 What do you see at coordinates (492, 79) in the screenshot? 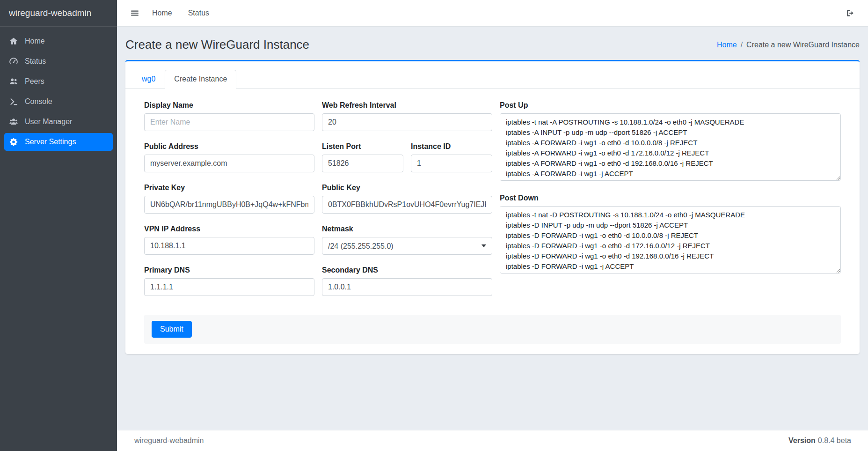
I see `instance-tabs: wg0 Create Instance` at bounding box center [492, 79].